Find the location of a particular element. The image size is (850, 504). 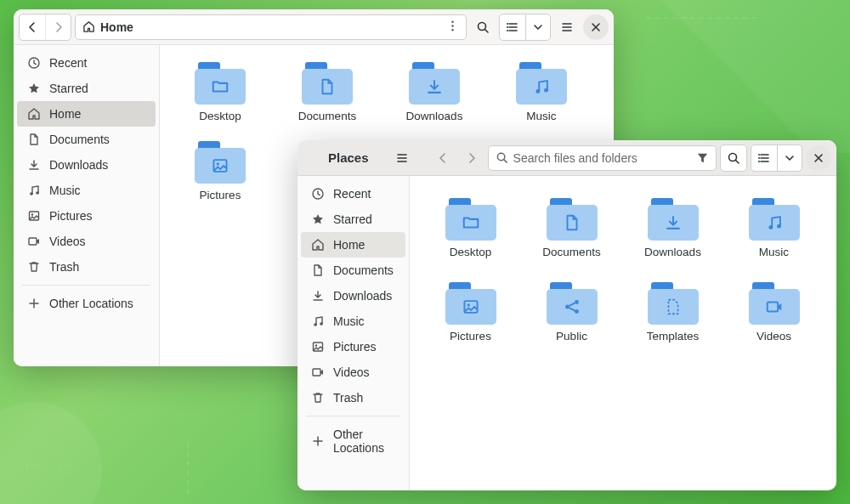

search-bar: Search files and folders is located at coordinates (602, 158).